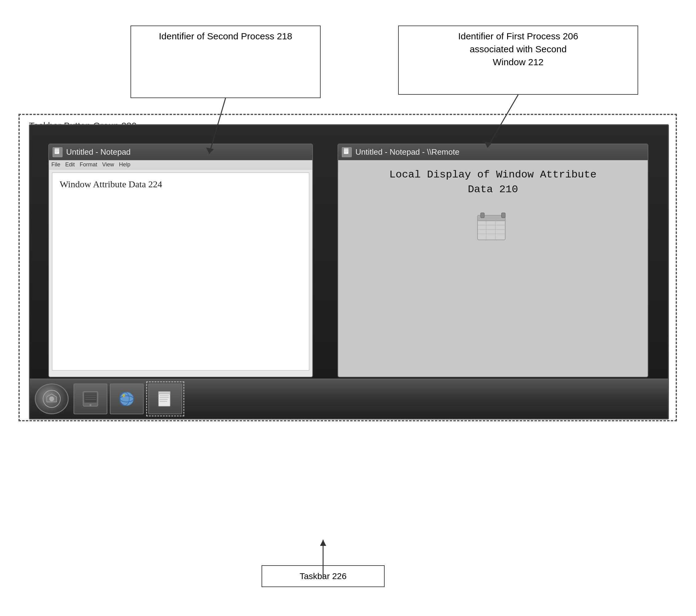 The height and width of the screenshot is (616, 696). What do you see at coordinates (180, 152) in the screenshot?
I see `left-window-titlebar: Untitled - Notepad` at bounding box center [180, 152].